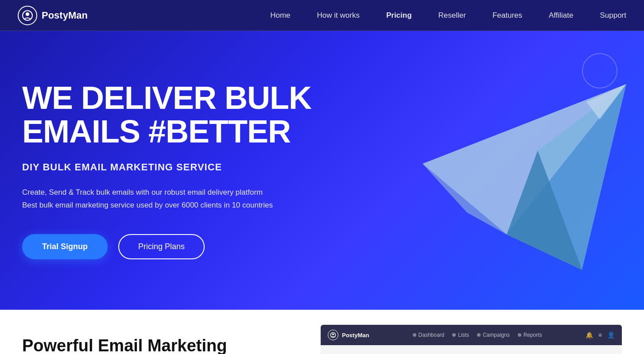  What do you see at coordinates (461, 335) in the screenshot?
I see `dashboard-nav-lists: Lists` at bounding box center [461, 335].